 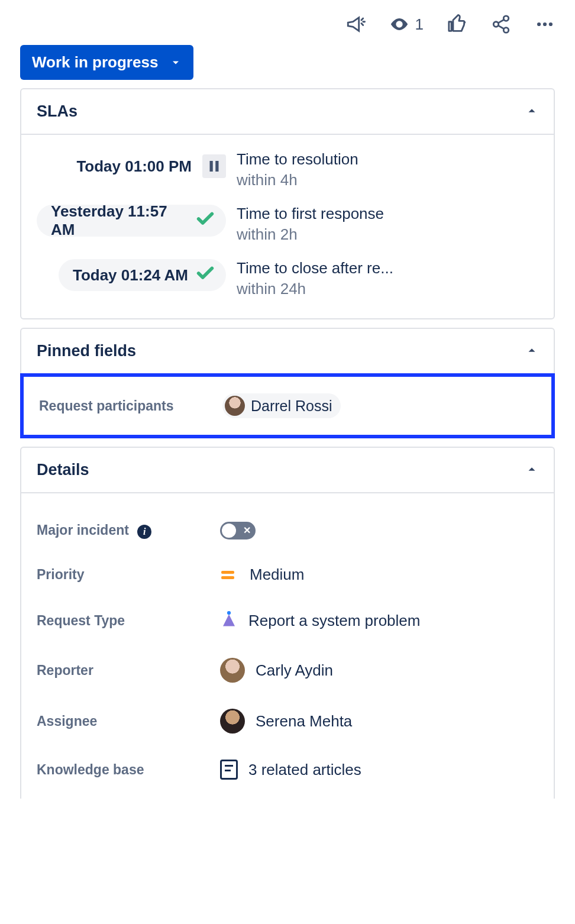 I want to click on details-panel-header: Details, so click(x=288, y=470).